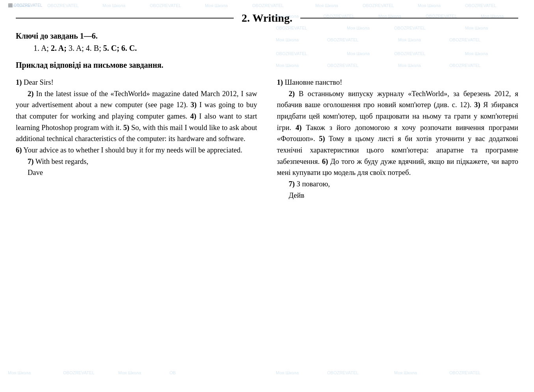  Describe the element at coordinates (409, 18) in the screenshot. I see `title-line-right` at that location.